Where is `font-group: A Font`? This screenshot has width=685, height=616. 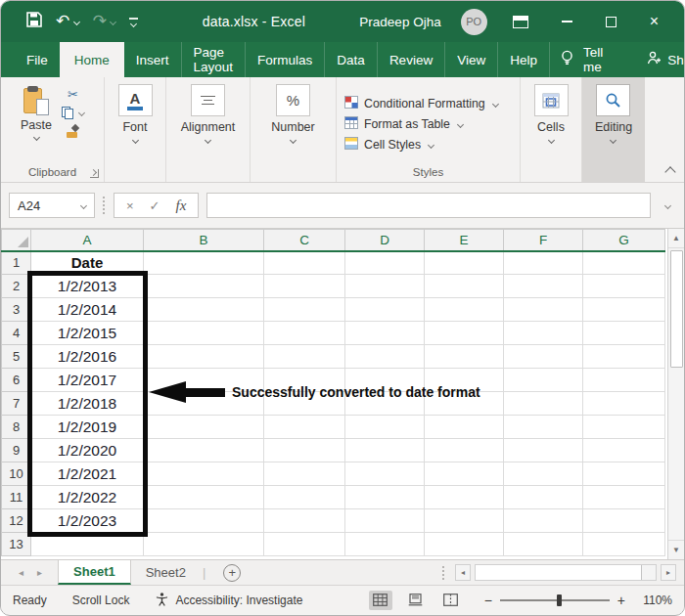
font-group: A Font is located at coordinates (135, 129).